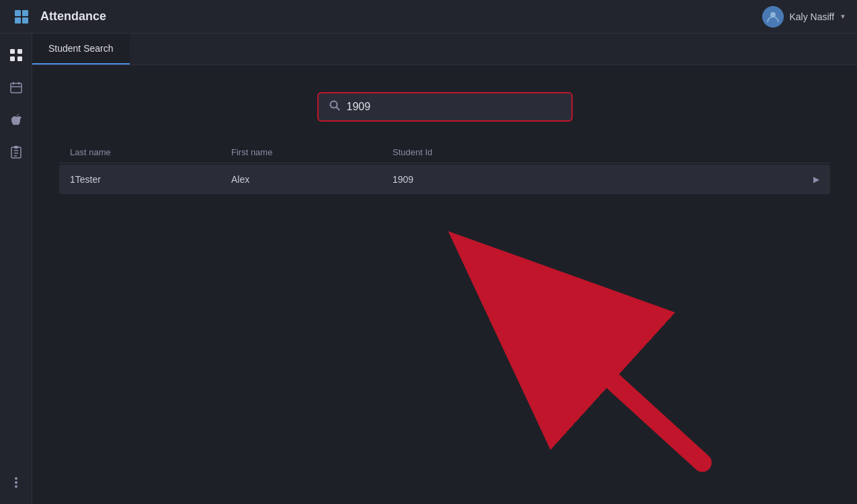 This screenshot has width=857, height=504. Describe the element at coordinates (16, 269) in the screenshot. I see `sidebar` at that location.